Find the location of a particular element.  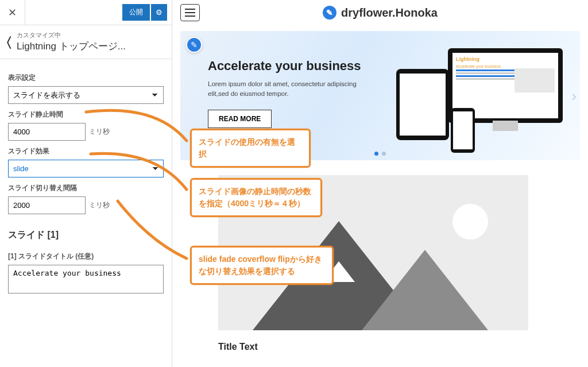

interval-input is located at coordinates (47, 206).